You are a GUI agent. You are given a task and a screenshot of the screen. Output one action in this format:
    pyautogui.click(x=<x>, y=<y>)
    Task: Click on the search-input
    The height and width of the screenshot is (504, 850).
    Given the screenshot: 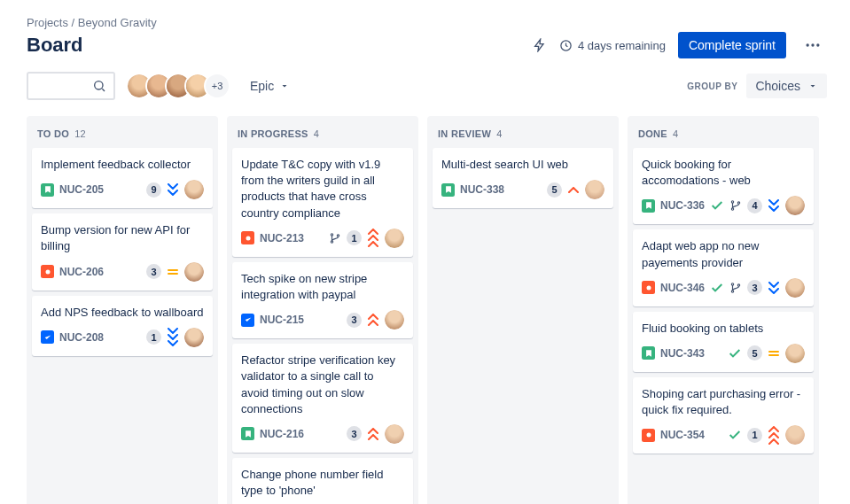 What is the action you would take?
    pyautogui.click(x=64, y=86)
    